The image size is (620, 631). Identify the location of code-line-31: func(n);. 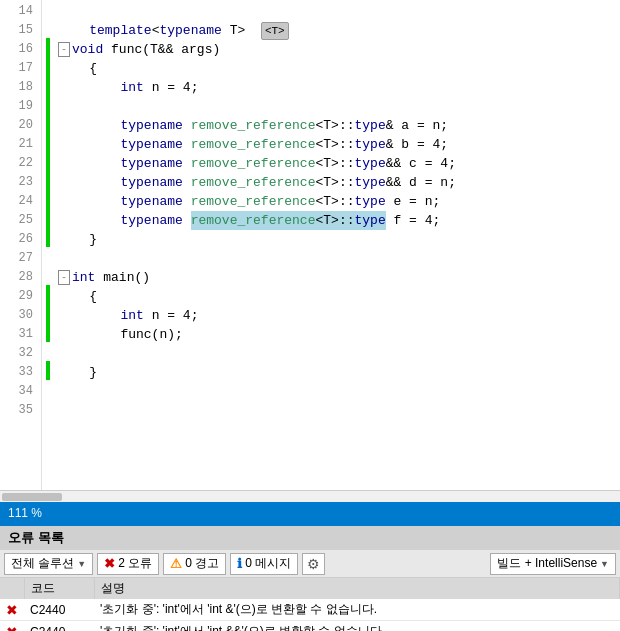
(339, 334).